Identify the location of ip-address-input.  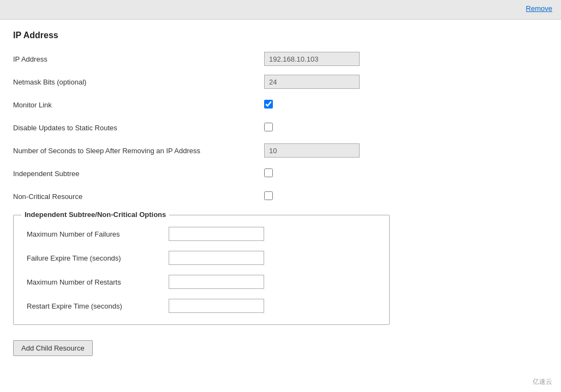
(312, 59).